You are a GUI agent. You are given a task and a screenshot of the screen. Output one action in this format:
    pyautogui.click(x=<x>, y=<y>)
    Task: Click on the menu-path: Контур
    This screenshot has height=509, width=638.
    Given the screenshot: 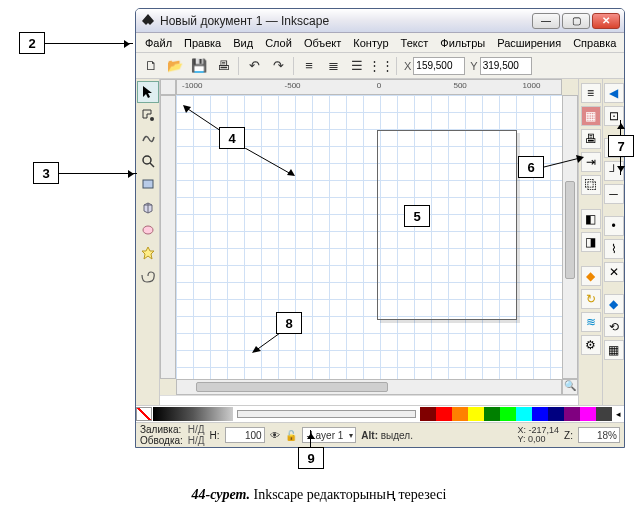 What is the action you would take?
    pyautogui.click(x=370, y=43)
    